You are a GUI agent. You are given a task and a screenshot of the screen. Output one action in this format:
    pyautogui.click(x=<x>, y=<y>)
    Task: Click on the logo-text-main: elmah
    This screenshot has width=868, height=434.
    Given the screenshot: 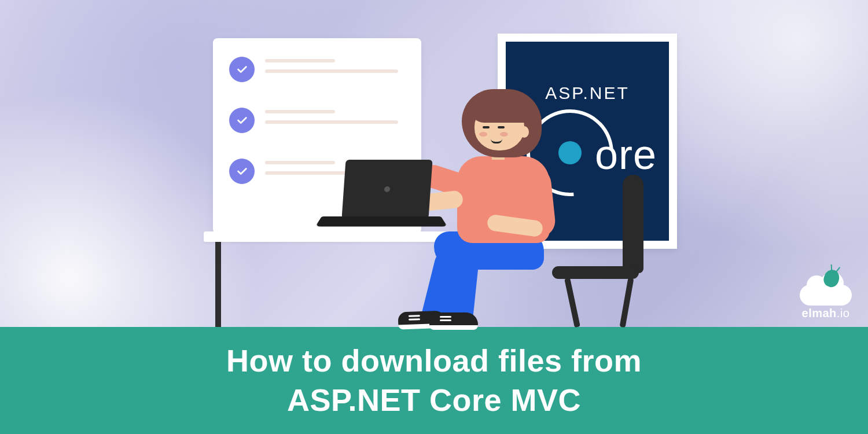 What is the action you would take?
    pyautogui.click(x=819, y=313)
    